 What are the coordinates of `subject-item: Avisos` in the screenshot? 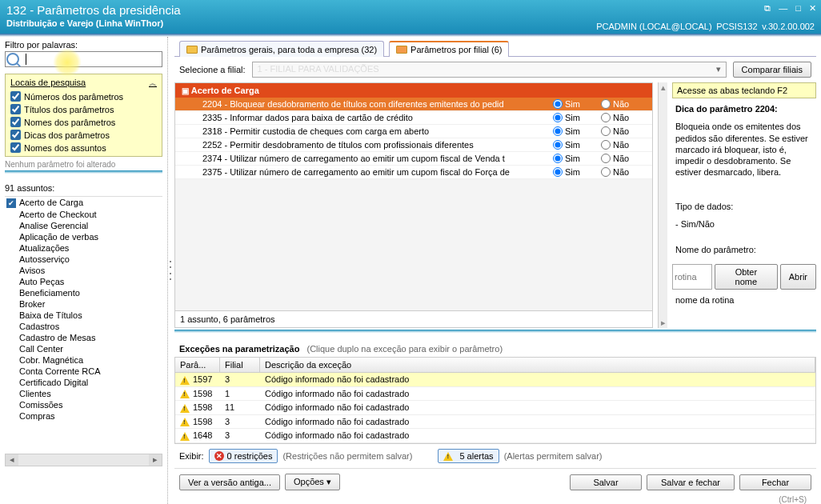 It's located at (83, 270).